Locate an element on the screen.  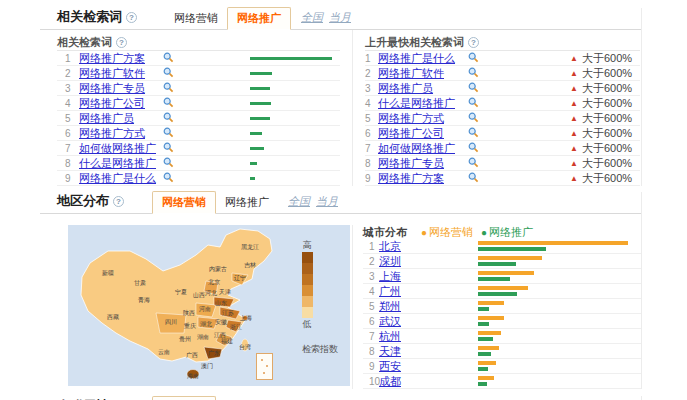
province-label: 台湾 is located at coordinates (245, 347).